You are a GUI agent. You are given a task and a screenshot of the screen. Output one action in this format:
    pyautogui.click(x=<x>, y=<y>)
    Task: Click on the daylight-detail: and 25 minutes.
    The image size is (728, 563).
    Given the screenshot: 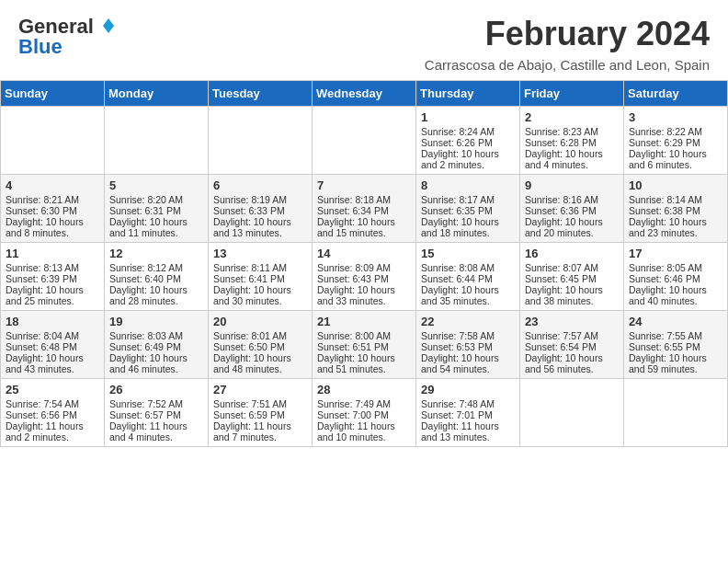 What is the action you would take?
    pyautogui.click(x=52, y=301)
    